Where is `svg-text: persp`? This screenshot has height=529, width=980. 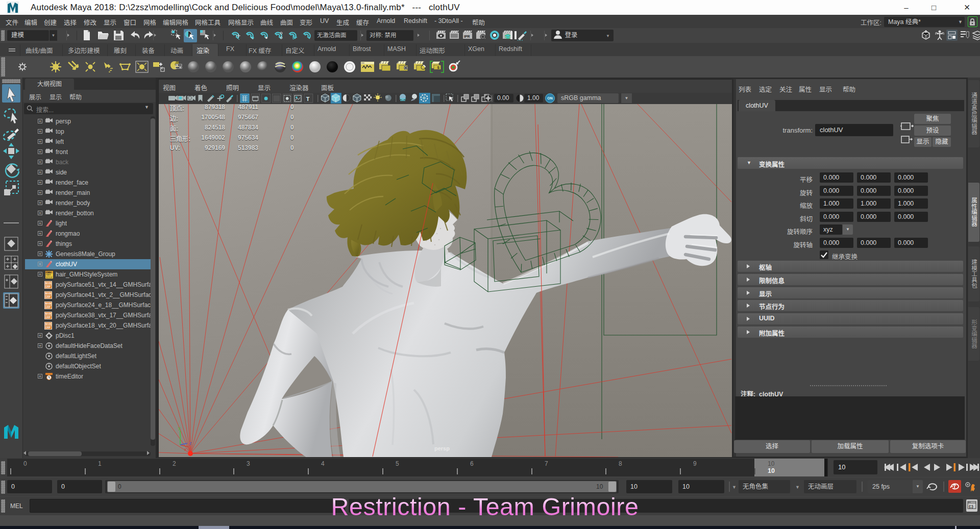 svg-text: persp is located at coordinates (442, 448).